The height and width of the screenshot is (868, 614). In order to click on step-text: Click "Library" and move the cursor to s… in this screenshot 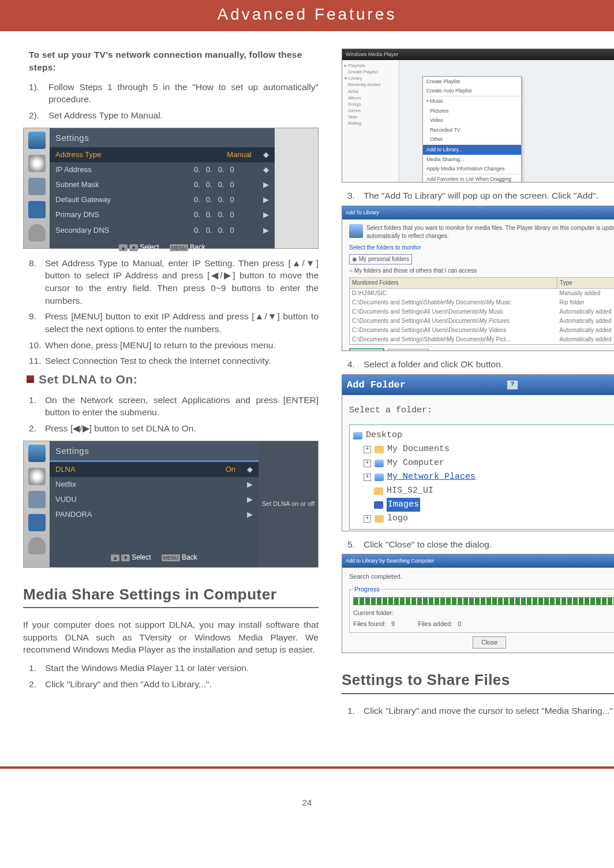, I will do `click(488, 711)`.